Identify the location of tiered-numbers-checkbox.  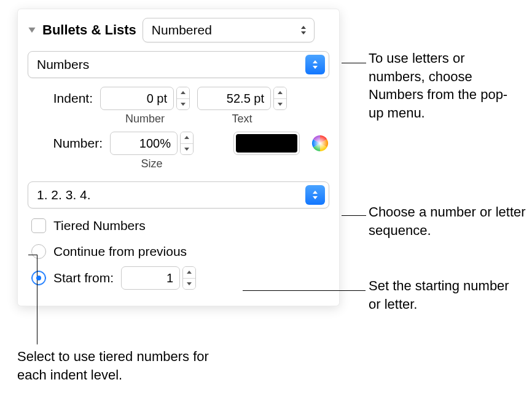
(39, 226).